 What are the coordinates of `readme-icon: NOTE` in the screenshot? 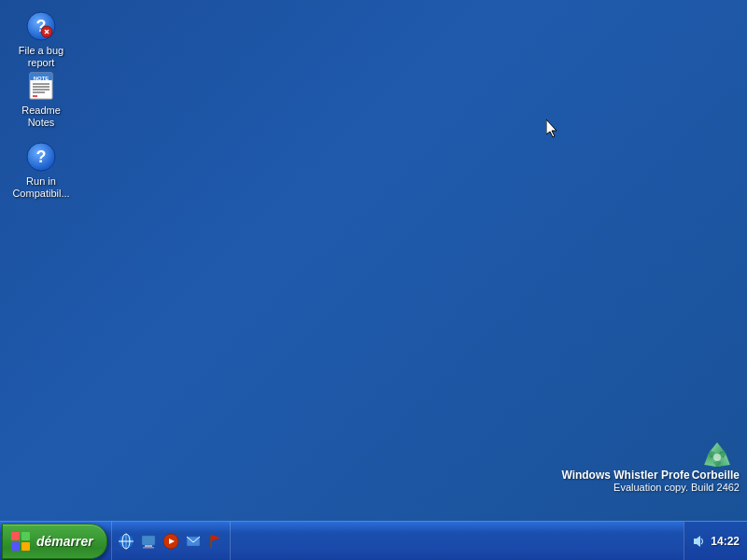 It's located at (41, 86).